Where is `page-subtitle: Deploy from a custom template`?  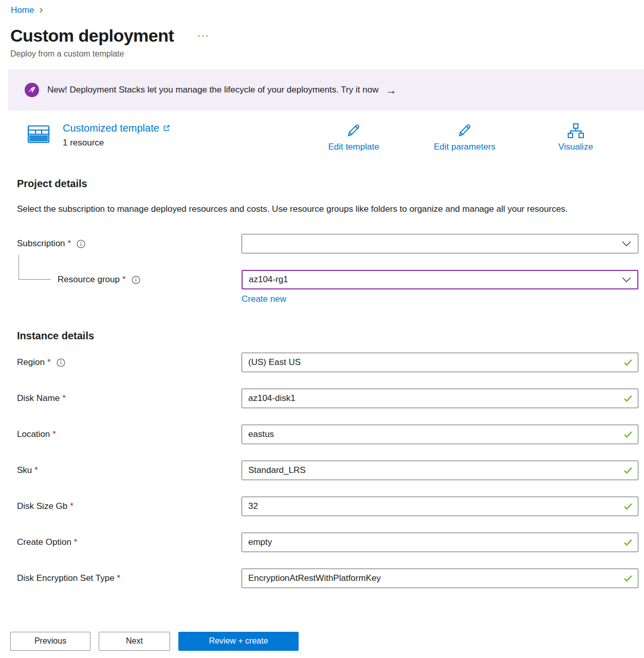 page-subtitle: Deploy from a custom template is located at coordinates (327, 54).